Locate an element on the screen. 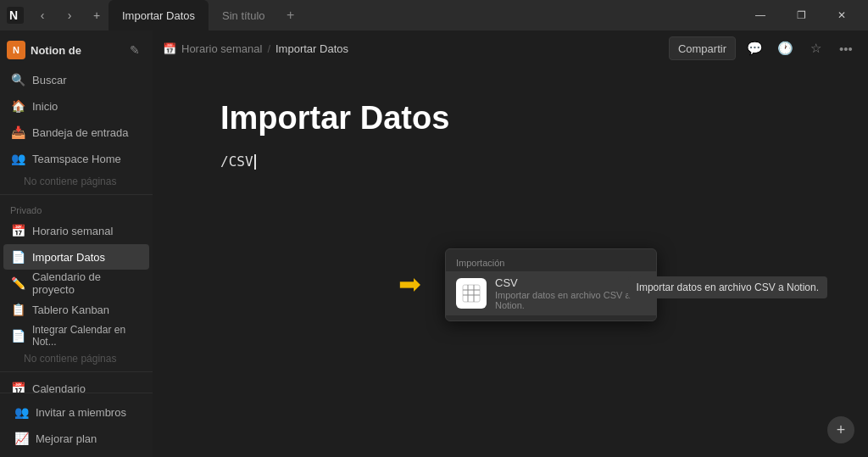 The height and width of the screenshot is (457, 868). sidebar-invite-label: Invitar a miembros is located at coordinates (81, 412).